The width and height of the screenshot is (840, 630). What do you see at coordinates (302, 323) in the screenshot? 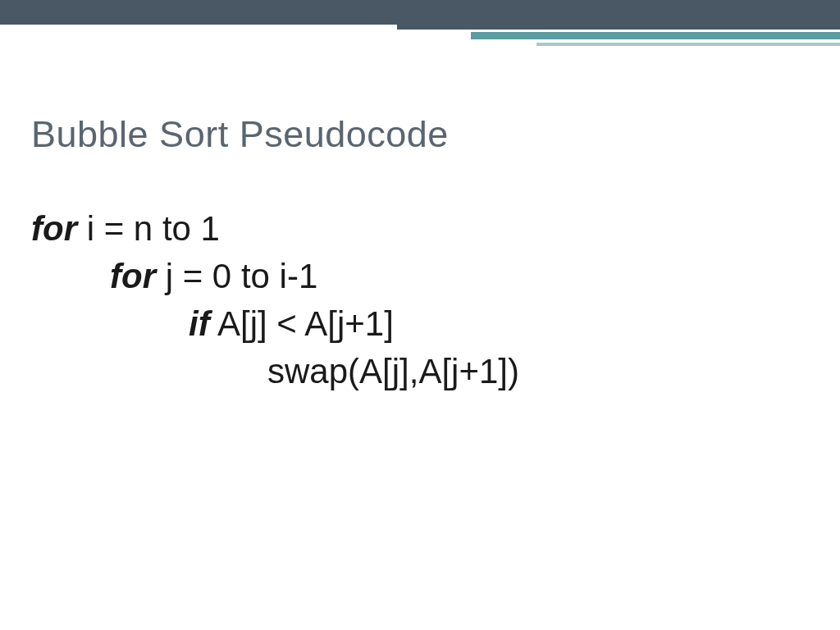
I see `code-text: A[j] < A[j+1]` at bounding box center [302, 323].